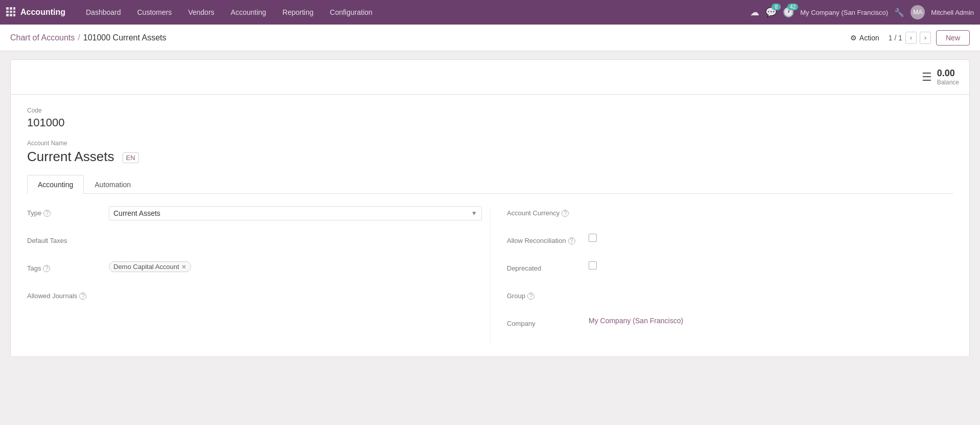 Image resolution: width=980 pixels, height=425 pixels. I want to click on support-icon: ☁, so click(755, 12).